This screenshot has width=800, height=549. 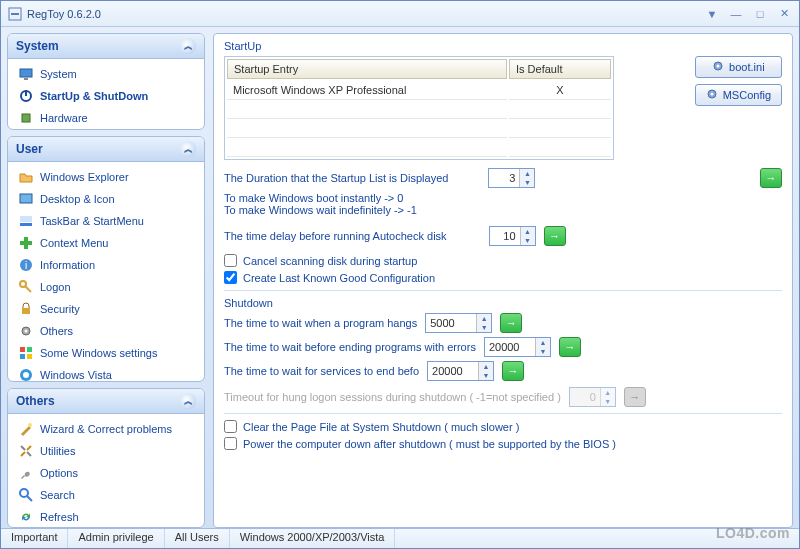 I want to click on svg-text: i, so click(x=26, y=266).